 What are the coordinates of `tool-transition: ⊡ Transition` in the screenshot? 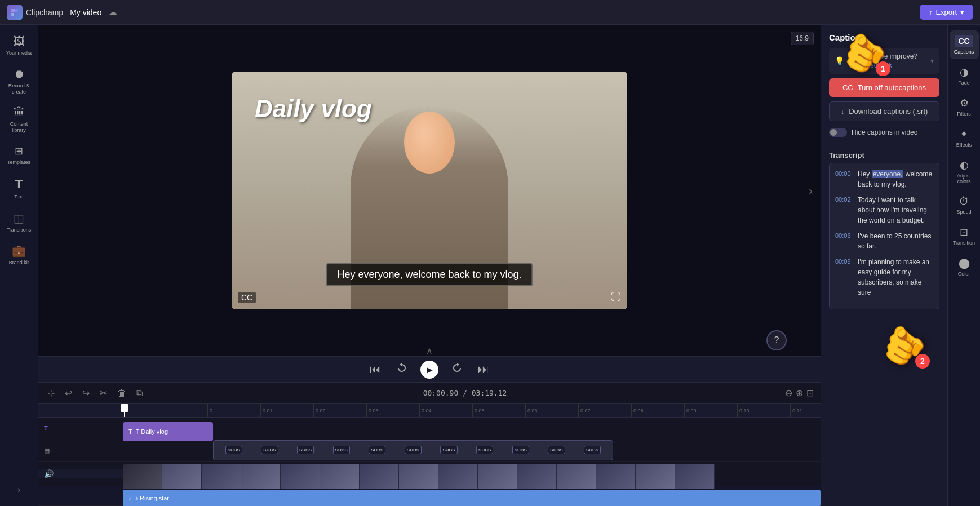 It's located at (964, 236).